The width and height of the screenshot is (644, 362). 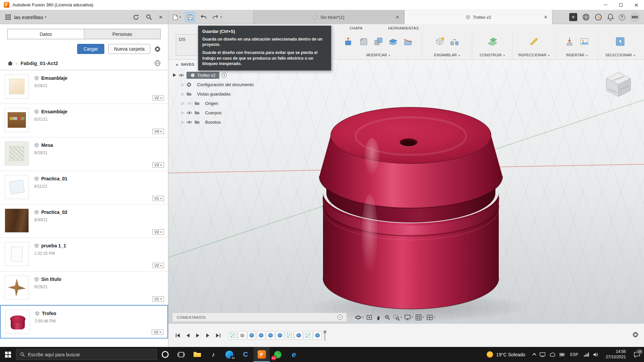 I want to click on cloud-icon, so click(x=552, y=355).